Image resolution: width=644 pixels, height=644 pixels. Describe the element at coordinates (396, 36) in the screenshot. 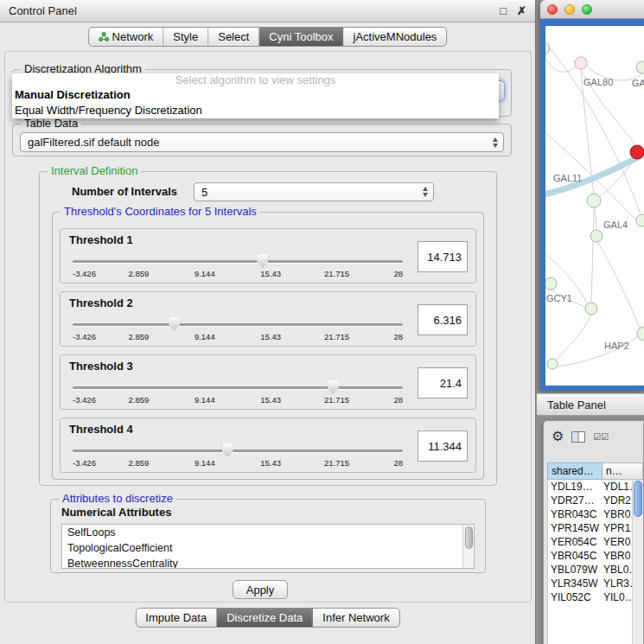

I see `tab-jactivemnodules: jActiveMNodules` at that location.